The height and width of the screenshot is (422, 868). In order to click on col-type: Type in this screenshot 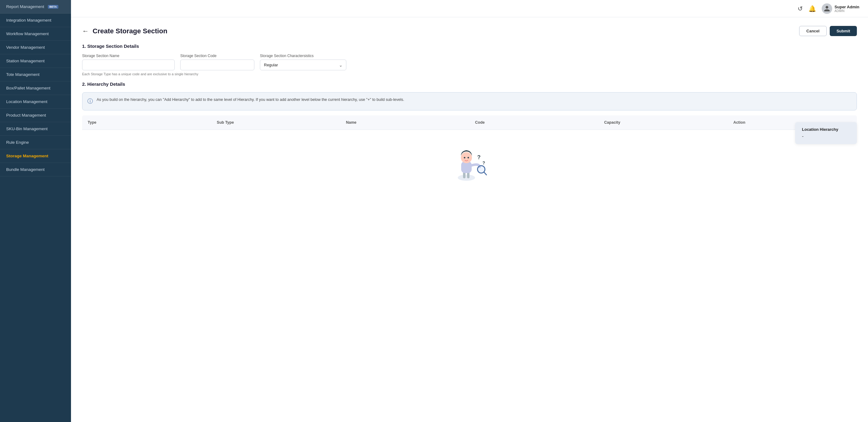, I will do `click(147, 123)`.